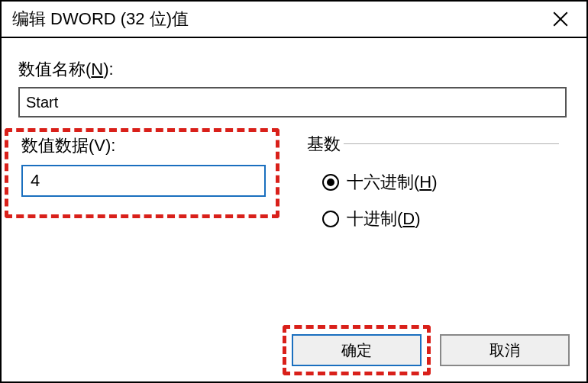  What do you see at coordinates (325, 144) in the screenshot?
I see `base-legend: 基数` at bounding box center [325, 144].